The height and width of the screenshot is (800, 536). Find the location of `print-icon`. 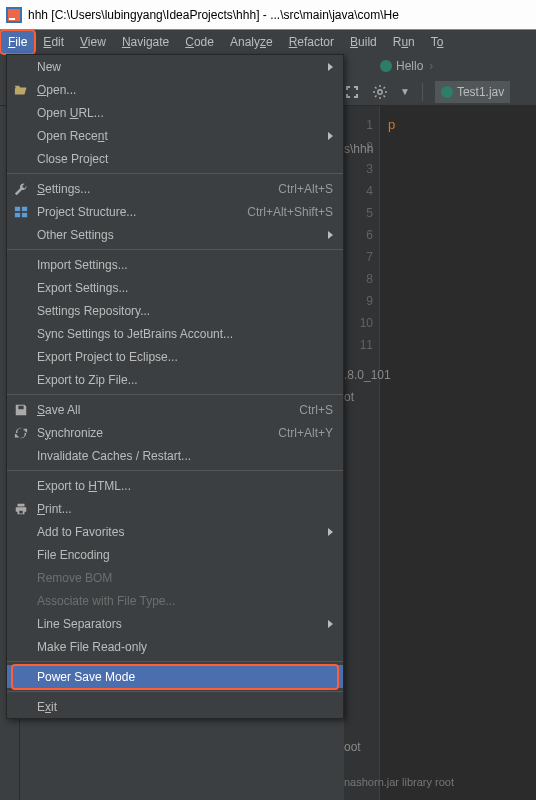

print-icon is located at coordinates (21, 509).